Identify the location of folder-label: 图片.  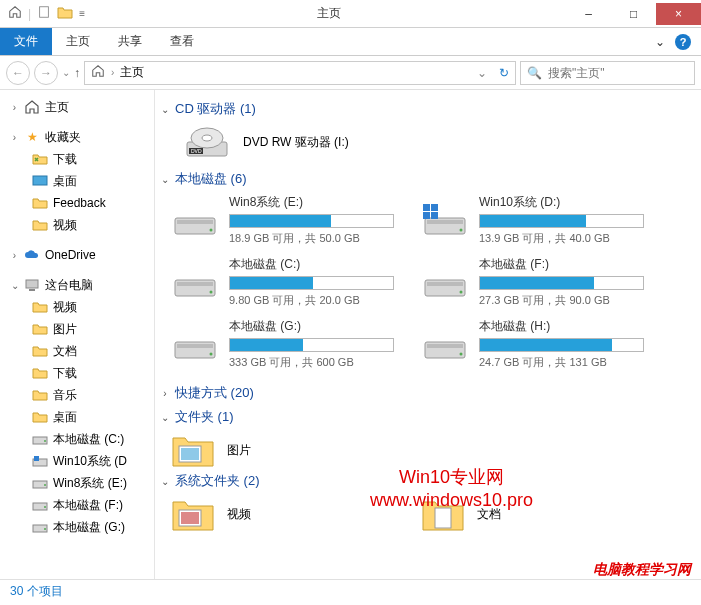
(239, 450).